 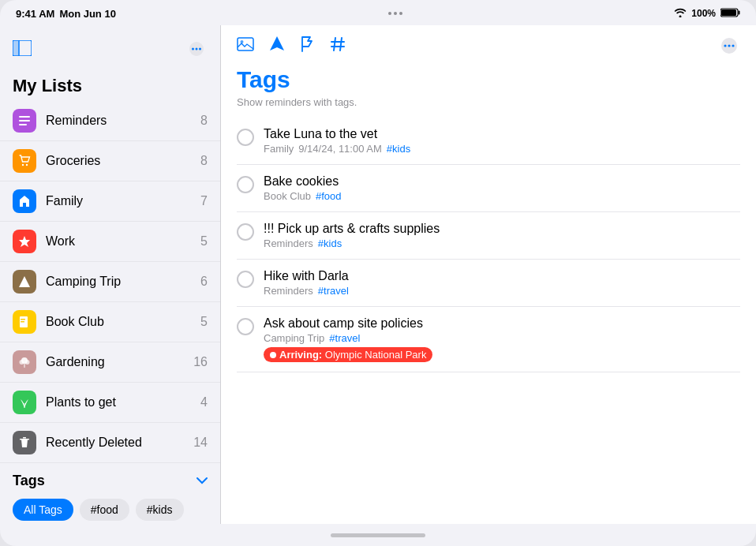 What do you see at coordinates (328, 196) in the screenshot?
I see `reminder-tag-2: #food` at bounding box center [328, 196].